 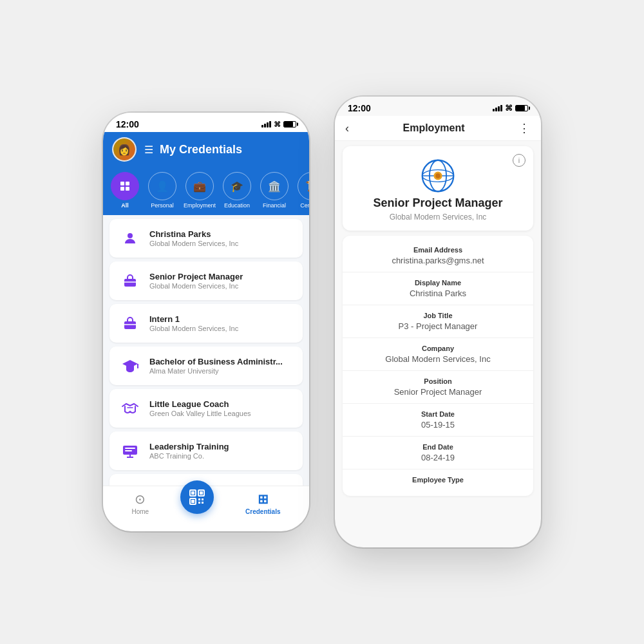 I want to click on graduation-icon, so click(x=130, y=366).